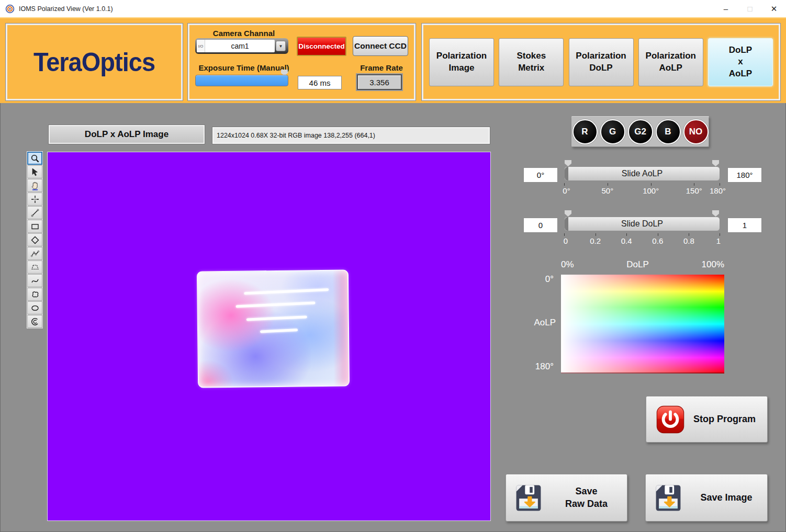 This screenshot has width=786, height=532. Describe the element at coordinates (568, 163) in the screenshot. I see `aolp-slider-min-thumb` at that location.